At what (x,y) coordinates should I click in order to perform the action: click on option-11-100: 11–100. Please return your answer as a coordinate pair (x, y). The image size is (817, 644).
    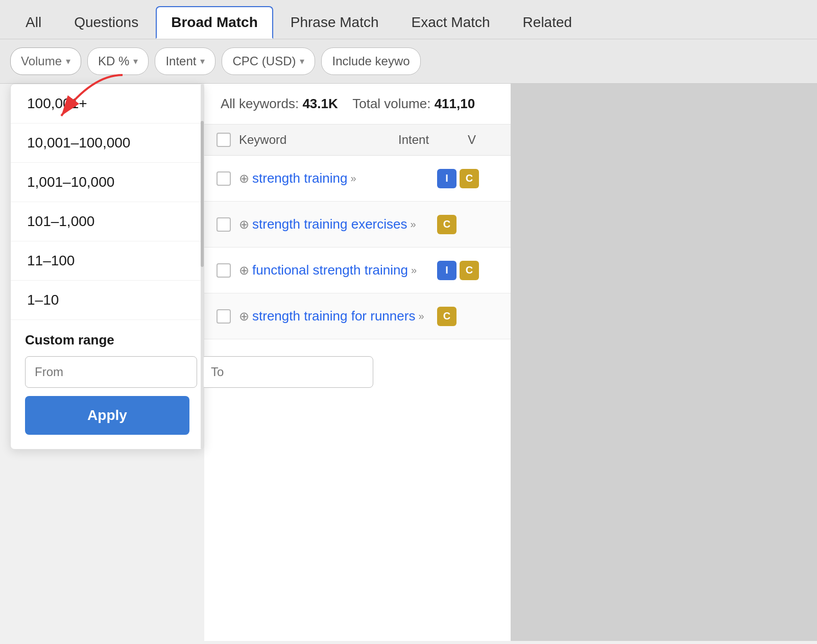
    Looking at the image, I should click on (107, 261).